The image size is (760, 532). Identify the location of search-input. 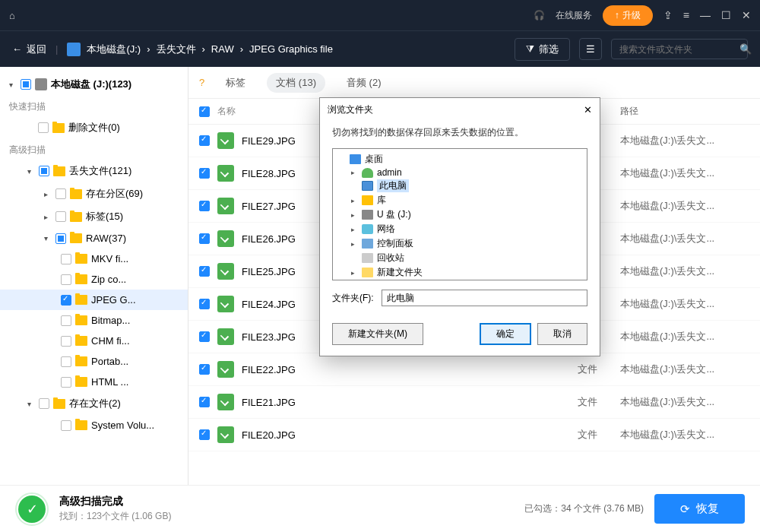
(676, 49).